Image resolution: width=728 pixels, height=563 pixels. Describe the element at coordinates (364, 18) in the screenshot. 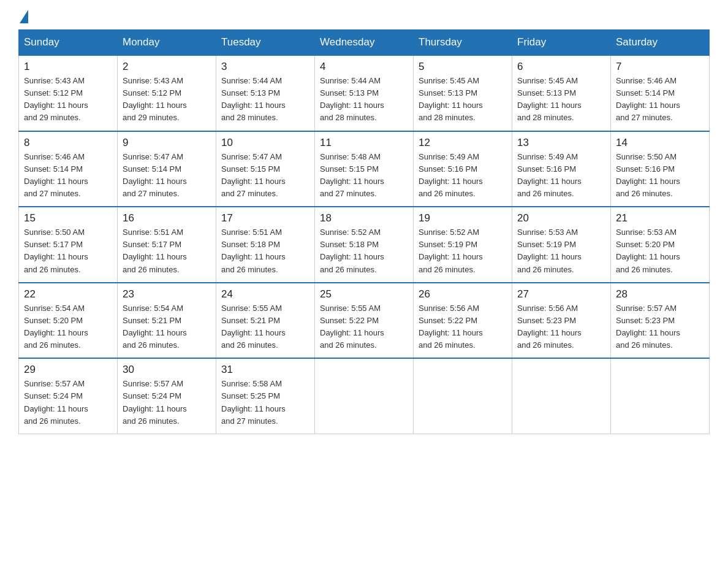

I see `page-header` at that location.